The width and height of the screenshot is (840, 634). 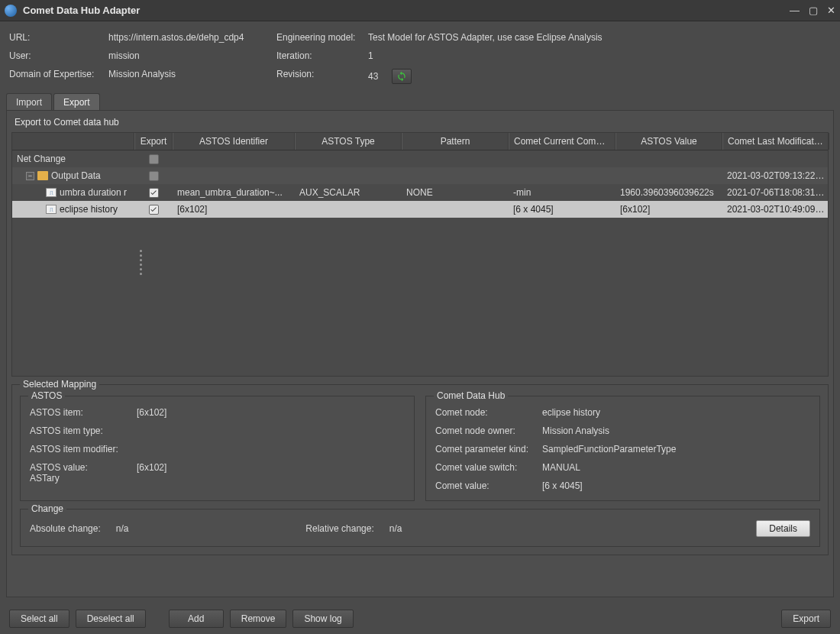 What do you see at coordinates (420, 176) in the screenshot?
I see `table-row-output-data: − Output Data 2021-03-02T09:13:22.941Z` at bounding box center [420, 176].